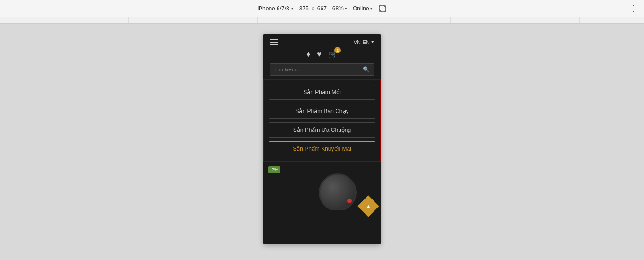 Image resolution: width=644 pixels, height=260 pixels. I want to click on cart-count-badge: 2, so click(338, 50).